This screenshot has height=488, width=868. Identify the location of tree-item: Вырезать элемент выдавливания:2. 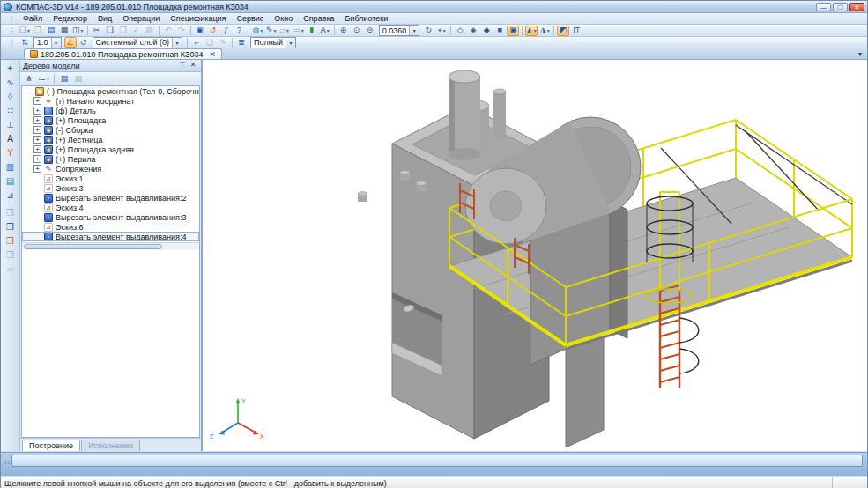
(111, 197).